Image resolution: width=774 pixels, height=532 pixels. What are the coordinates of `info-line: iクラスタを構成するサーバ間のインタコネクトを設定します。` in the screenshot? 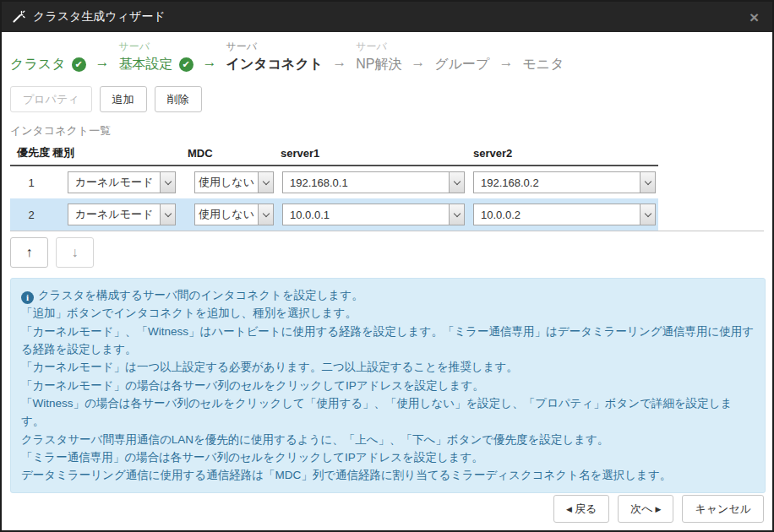 It's located at (388, 296).